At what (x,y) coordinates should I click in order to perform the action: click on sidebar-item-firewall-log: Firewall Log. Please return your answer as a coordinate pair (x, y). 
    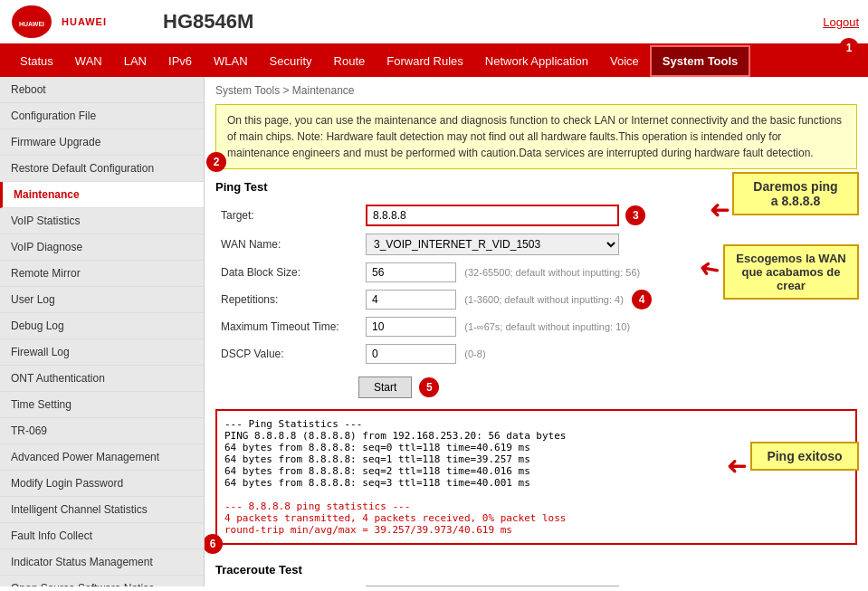
    Looking at the image, I should click on (101, 353).